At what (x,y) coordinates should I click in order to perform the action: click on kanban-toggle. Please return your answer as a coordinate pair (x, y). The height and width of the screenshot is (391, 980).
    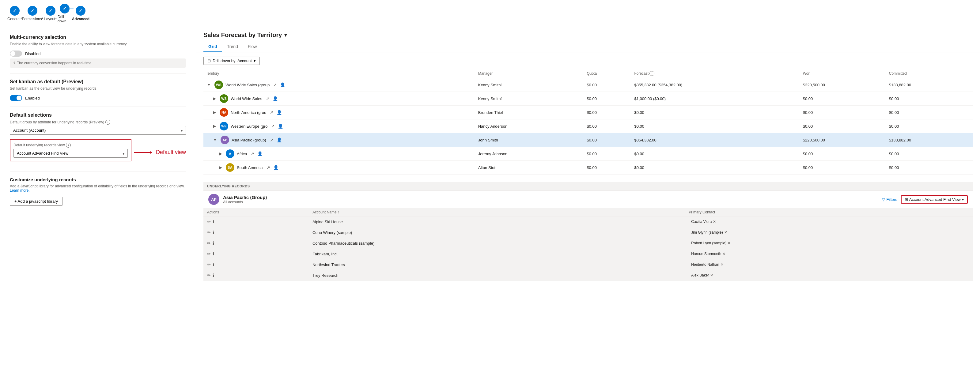
    Looking at the image, I should click on (16, 98).